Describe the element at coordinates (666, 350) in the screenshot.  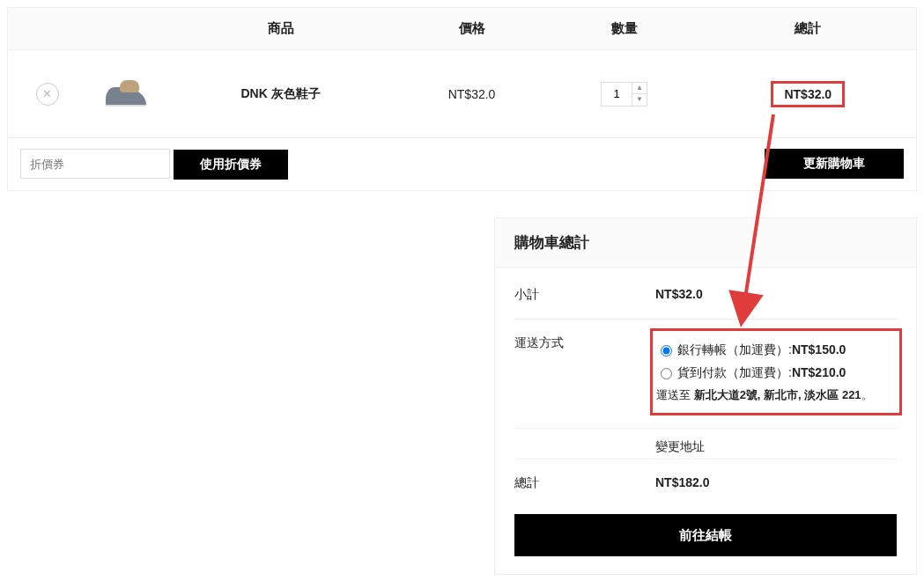
I see `shipping-radio-bank` at that location.